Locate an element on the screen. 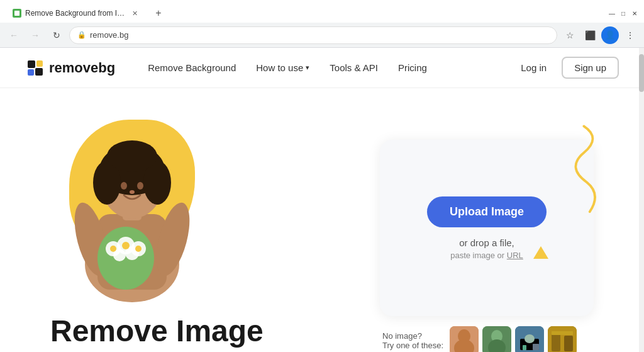 The height and width of the screenshot is (352, 644). samples-label: No image? Try one of these: is located at coordinates (413, 341).